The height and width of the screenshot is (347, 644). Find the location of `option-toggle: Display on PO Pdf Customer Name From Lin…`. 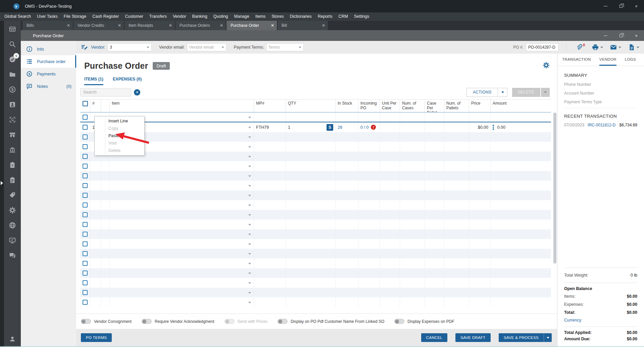

option-toggle: Display on PO Pdf Customer Name From Lin… is located at coordinates (331, 321).